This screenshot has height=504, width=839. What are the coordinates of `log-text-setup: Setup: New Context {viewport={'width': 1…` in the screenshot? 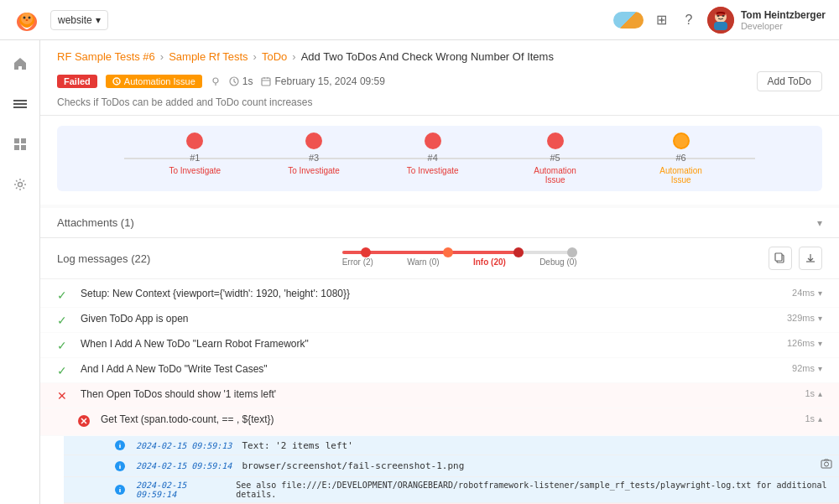 It's located at (430, 294).